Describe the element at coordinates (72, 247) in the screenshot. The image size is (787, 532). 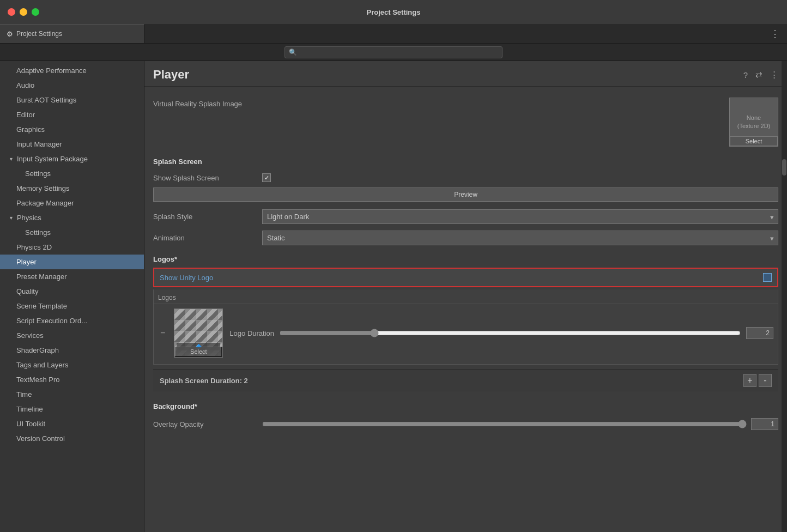
I see `sidebar-item-physics-2d: Physics 2D` at that location.